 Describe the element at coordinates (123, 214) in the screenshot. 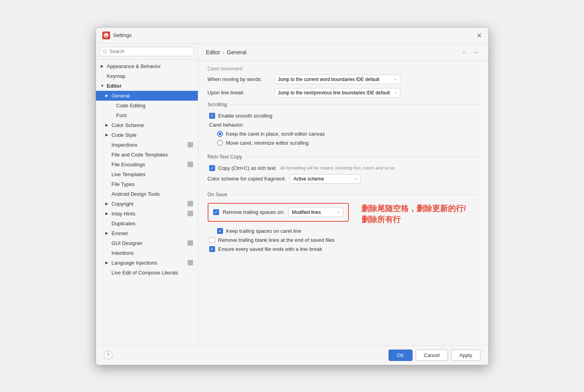

I see `sidebar-item-label: Inlay Hints` at that location.